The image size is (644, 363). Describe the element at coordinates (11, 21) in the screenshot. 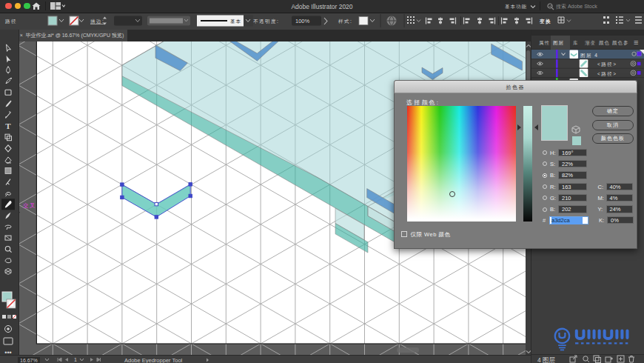

I see `svg-text: 路径` at that location.